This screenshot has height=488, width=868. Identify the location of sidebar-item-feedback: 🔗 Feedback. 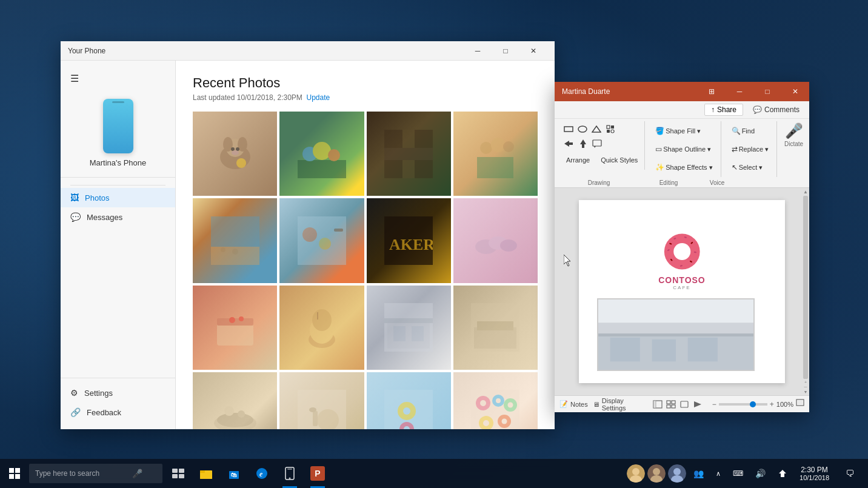
(118, 412).